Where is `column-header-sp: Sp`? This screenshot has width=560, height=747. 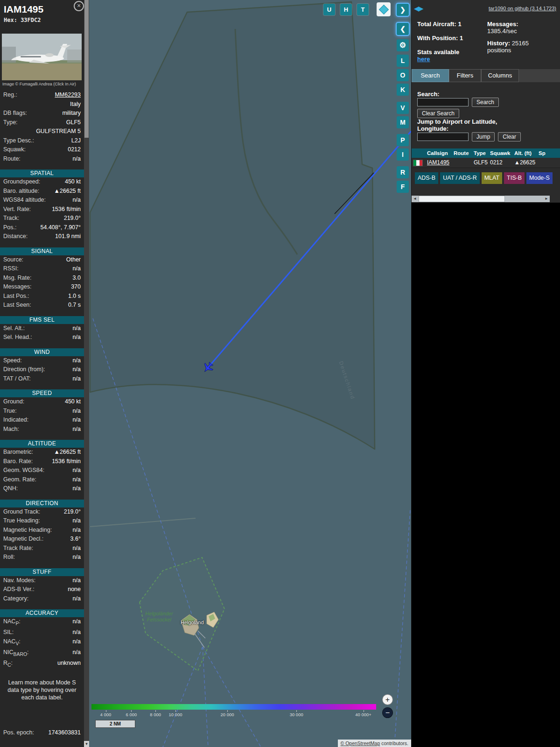
column-header-sp: Sp is located at coordinates (549, 153).